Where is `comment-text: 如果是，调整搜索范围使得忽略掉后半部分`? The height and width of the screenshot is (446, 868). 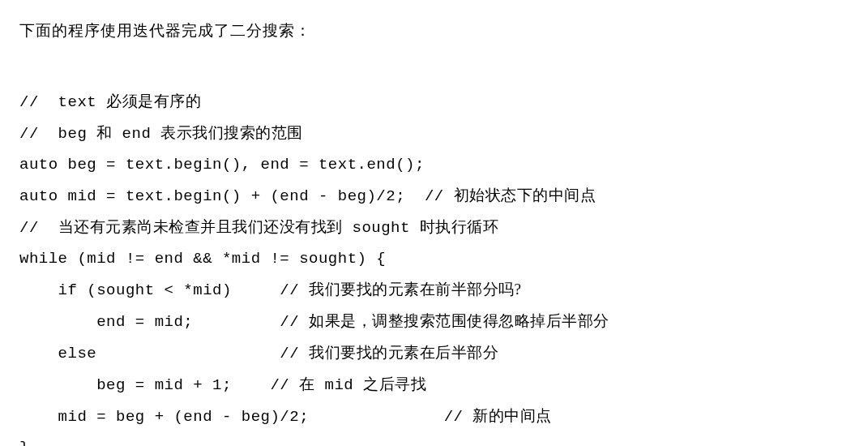
comment-text: 如果是，调整搜索范围使得忽略掉后半部分 is located at coordinates (459, 321).